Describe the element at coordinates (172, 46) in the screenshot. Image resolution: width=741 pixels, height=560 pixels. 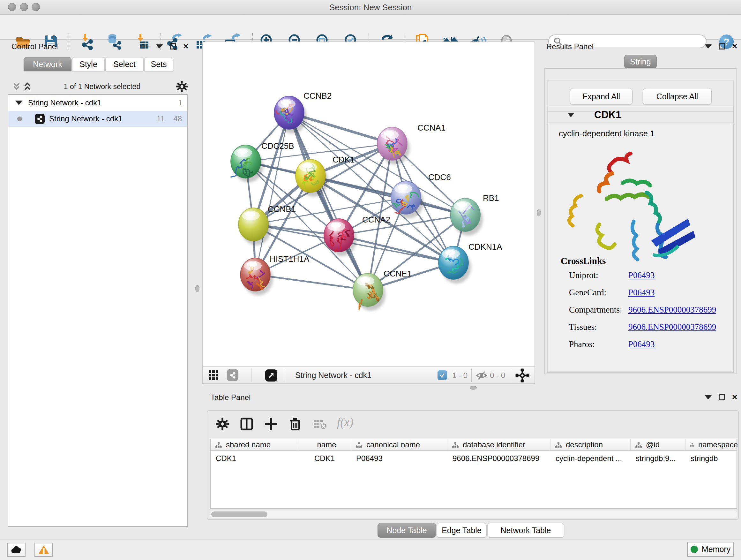
I see `control-panel-controls: ×` at that location.